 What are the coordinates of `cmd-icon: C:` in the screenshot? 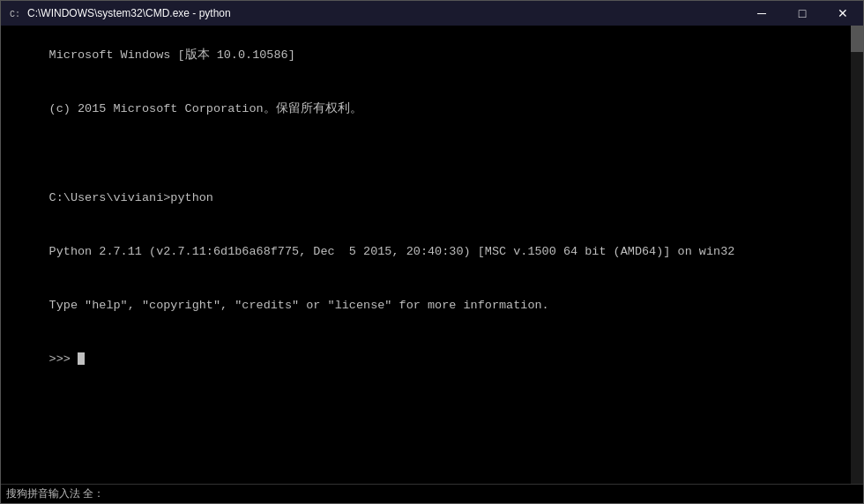 It's located at (15, 13).